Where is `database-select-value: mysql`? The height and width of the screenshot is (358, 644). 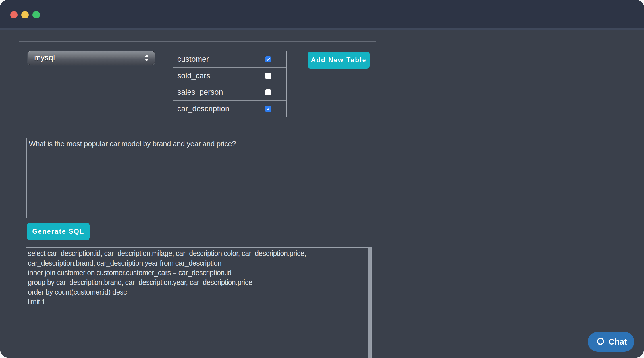 database-select-value: mysql is located at coordinates (94, 58).